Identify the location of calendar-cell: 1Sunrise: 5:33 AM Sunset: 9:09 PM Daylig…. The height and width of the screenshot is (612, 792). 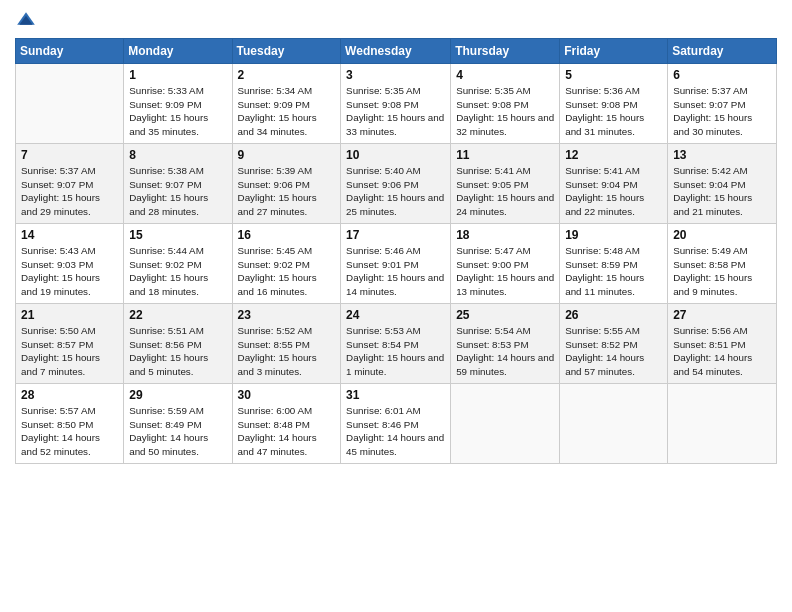
(178, 104).